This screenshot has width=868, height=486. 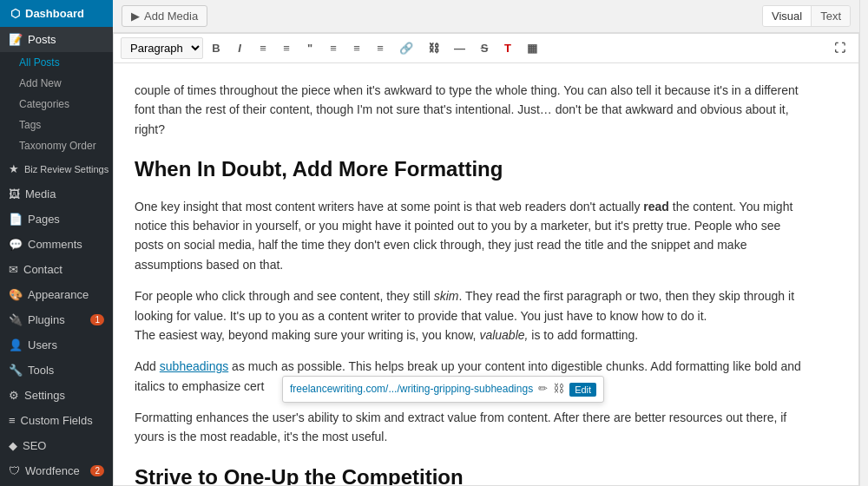 What do you see at coordinates (56, 83) in the screenshot?
I see `sidebar-sub-add-new: Add New` at bounding box center [56, 83].